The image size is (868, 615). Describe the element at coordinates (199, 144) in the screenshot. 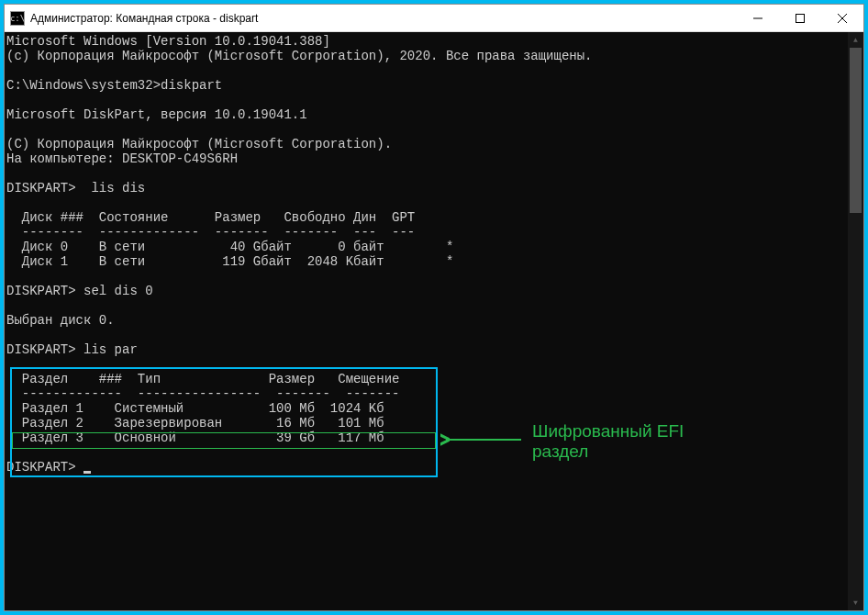

I see `console-line: (C) Корпорация Майкрософт (Microsoft Cor…` at that location.